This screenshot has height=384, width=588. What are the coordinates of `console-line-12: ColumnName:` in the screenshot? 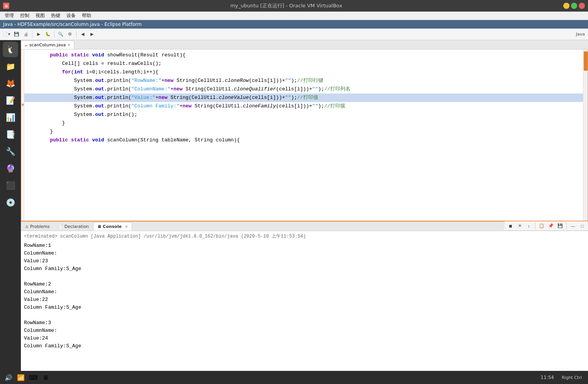 It's located at (304, 331).